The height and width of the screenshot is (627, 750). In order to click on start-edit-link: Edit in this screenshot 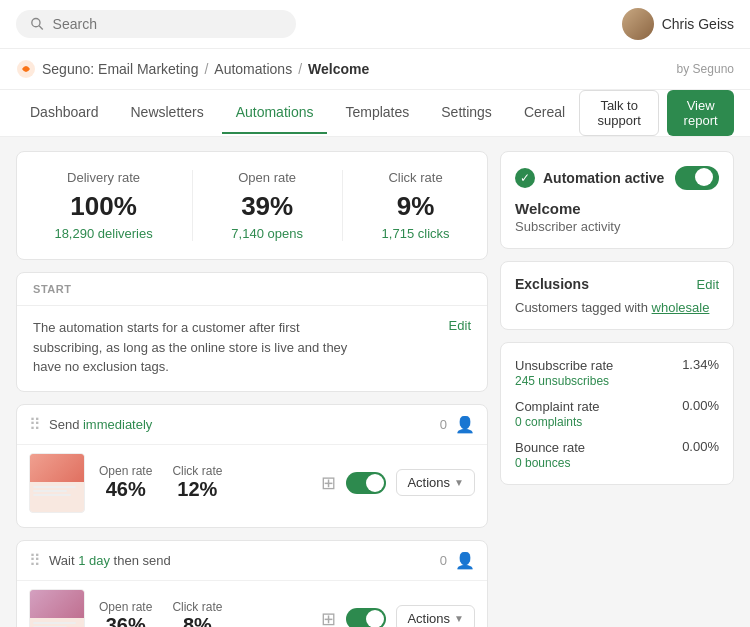, I will do `click(460, 326)`.